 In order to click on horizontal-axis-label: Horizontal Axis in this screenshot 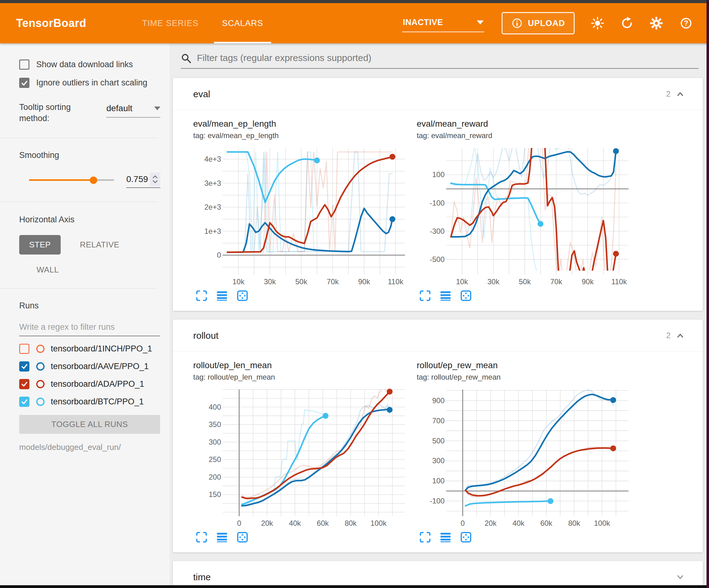, I will do `click(90, 220)`.